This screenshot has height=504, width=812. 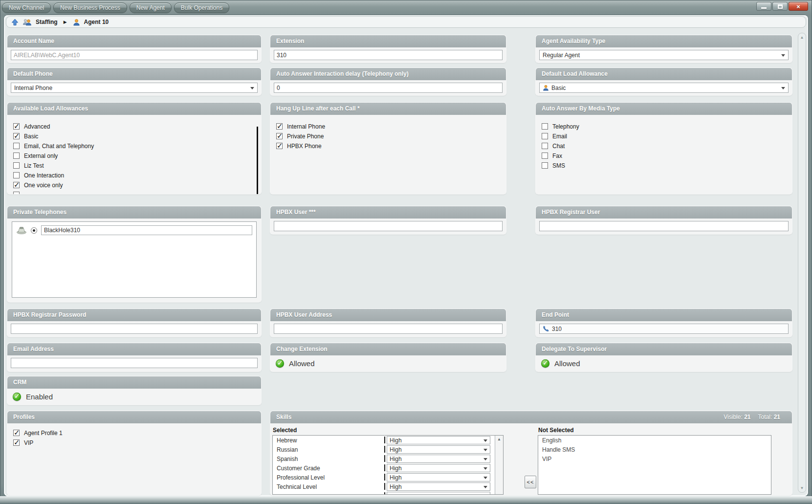 I want to click on minimize-icon, so click(x=764, y=6).